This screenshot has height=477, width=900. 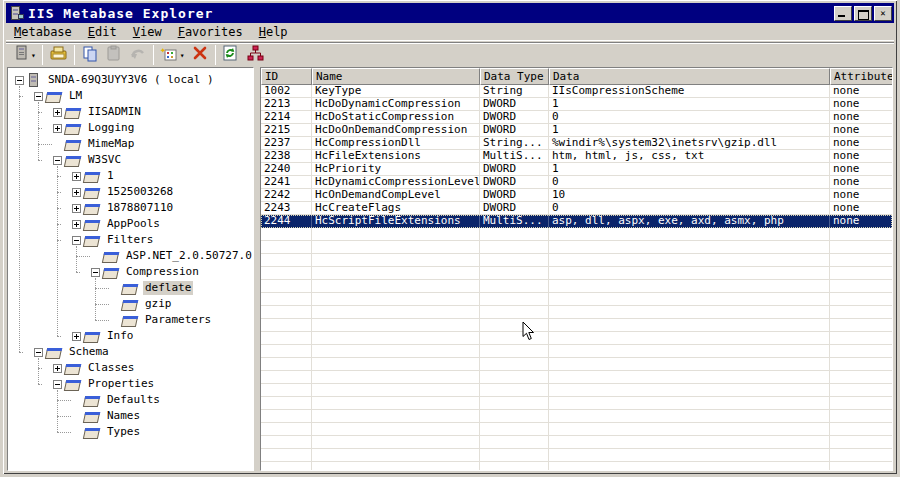 What do you see at coordinates (286, 76) in the screenshot?
I see `column-header-id: ID` at bounding box center [286, 76].